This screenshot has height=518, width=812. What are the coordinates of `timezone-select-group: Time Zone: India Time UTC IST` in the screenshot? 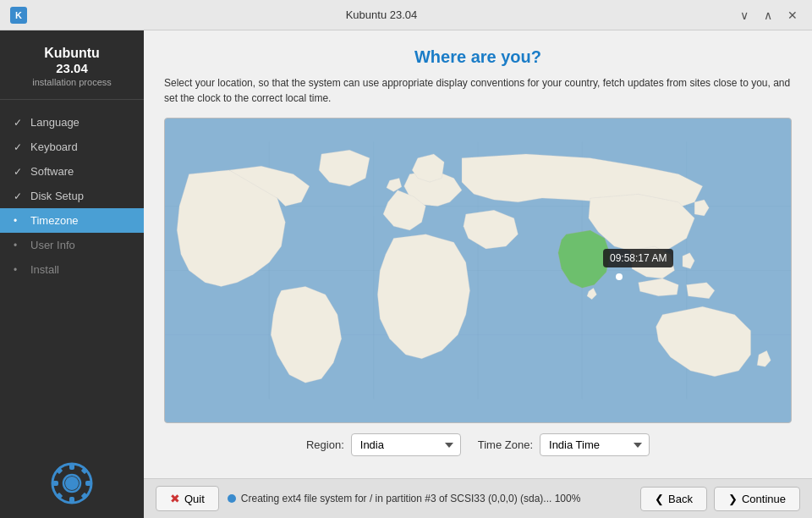 It's located at (563, 445).